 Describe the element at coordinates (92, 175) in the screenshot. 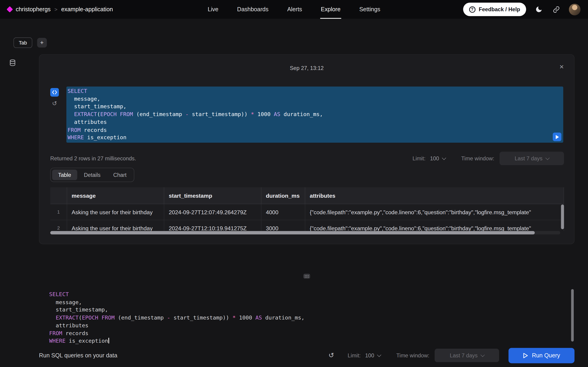

I see `view-tabs: TableDetailsChart` at that location.